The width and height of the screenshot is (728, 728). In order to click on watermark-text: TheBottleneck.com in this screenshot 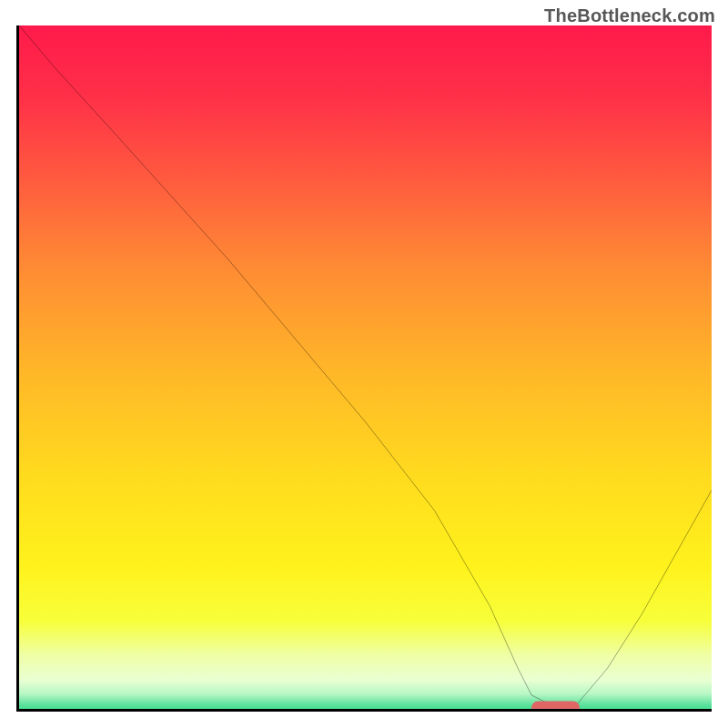, I will do `click(630, 16)`.